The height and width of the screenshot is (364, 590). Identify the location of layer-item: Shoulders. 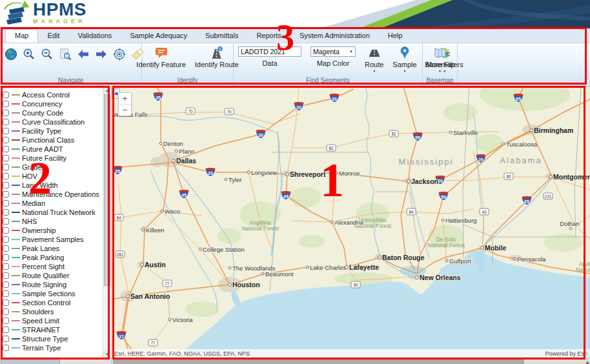
(52, 312).